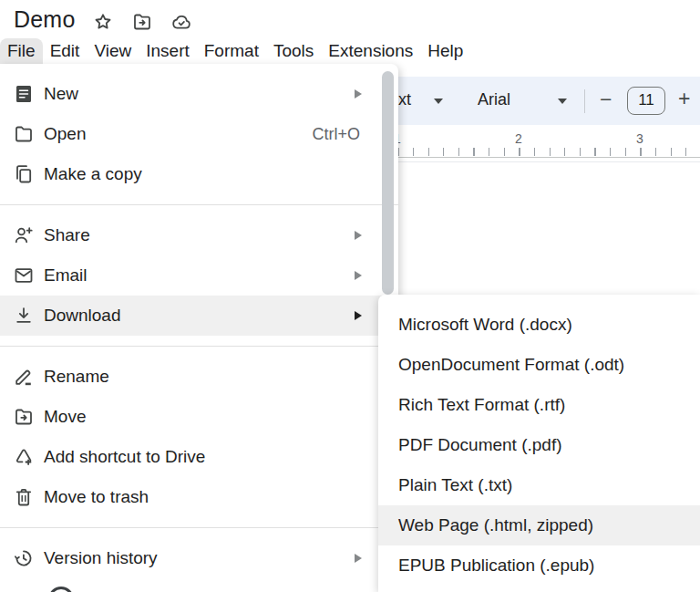 This screenshot has width=700, height=592. What do you see at coordinates (445, 51) in the screenshot?
I see `menu-help: Help` at bounding box center [445, 51].